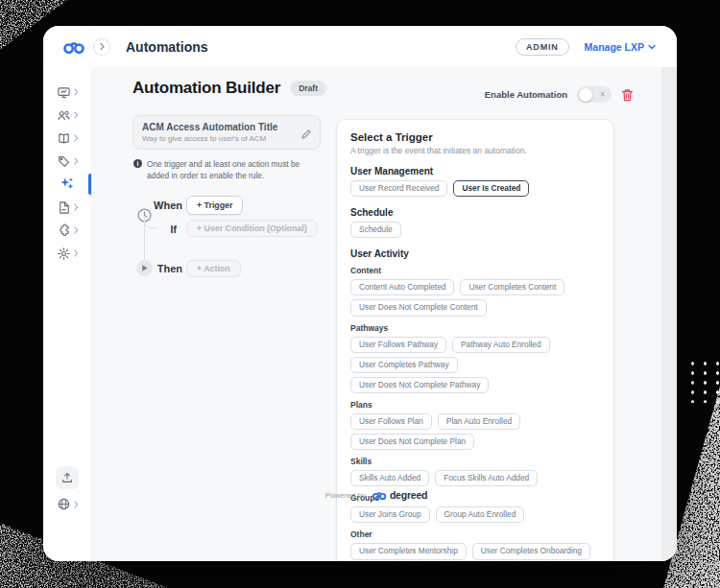  What do you see at coordinates (603, 94) in the screenshot?
I see `toggle-off-x-icon: ✕` at bounding box center [603, 94].